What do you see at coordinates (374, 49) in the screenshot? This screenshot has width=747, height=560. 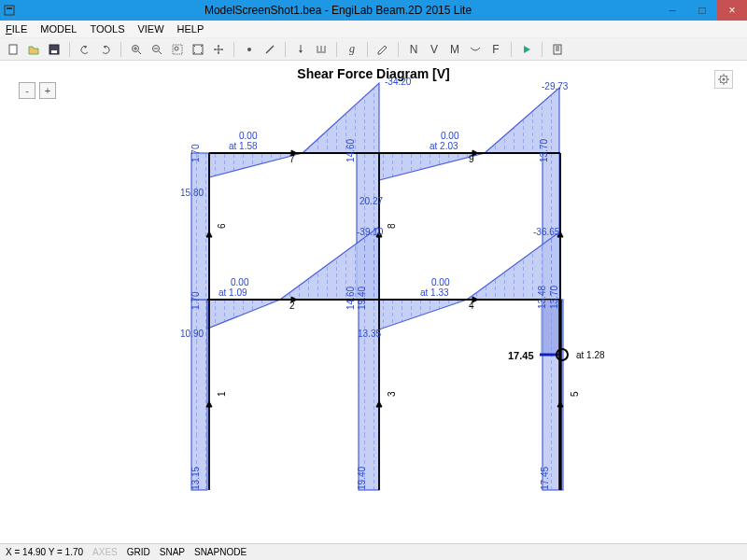 I see `toolbar: g N V M F` at bounding box center [374, 49].